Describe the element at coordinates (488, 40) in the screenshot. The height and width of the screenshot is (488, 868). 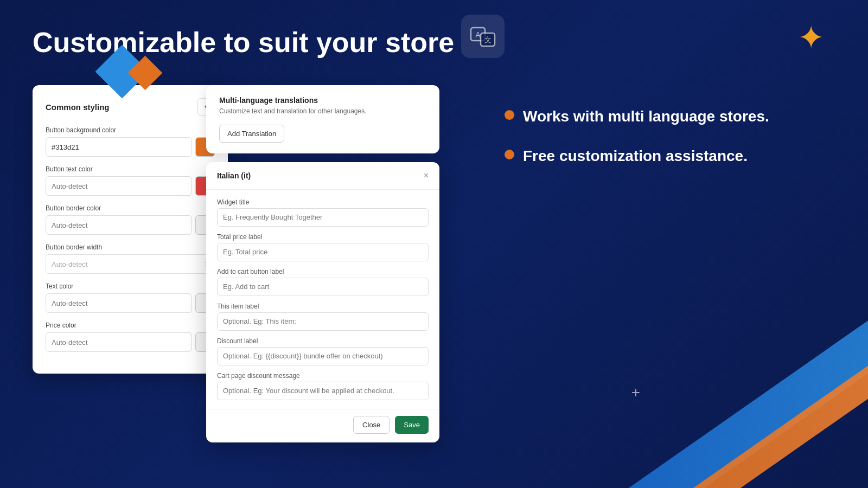
I see `svg-text: 文` at that location.